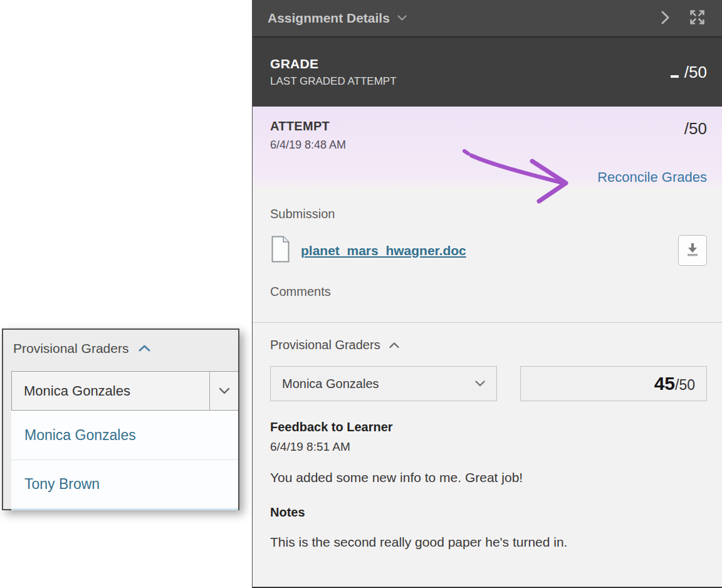 Image resolution: width=722 pixels, height=588 pixels. Describe the element at coordinates (125, 435) in the screenshot. I see `grader-option: Monica Gonzales` at that location.